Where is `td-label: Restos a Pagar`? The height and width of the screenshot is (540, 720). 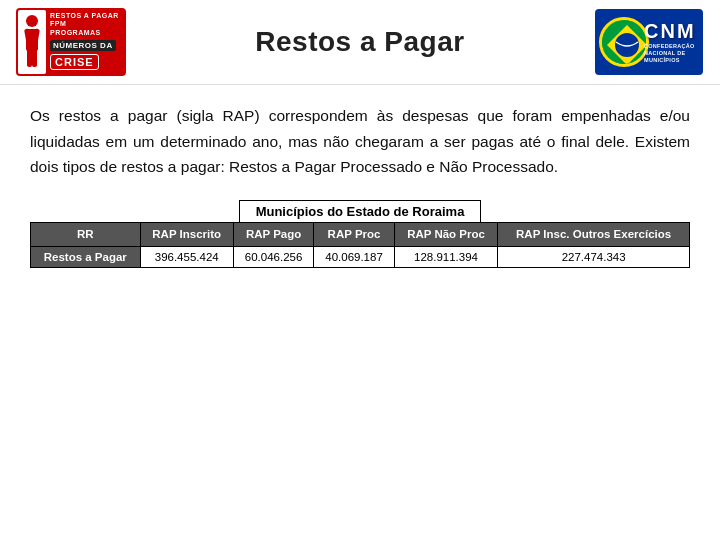 td-label: Restos a Pagar is located at coordinates (86, 256).